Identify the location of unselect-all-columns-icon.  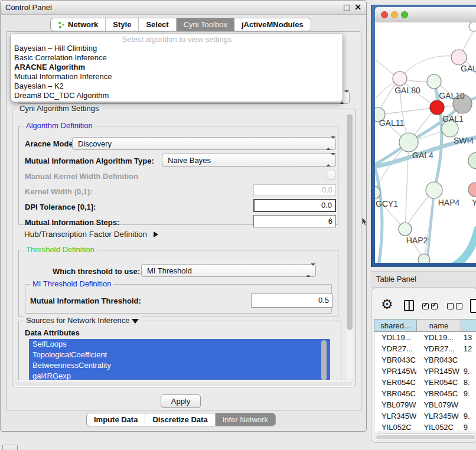
(456, 307).